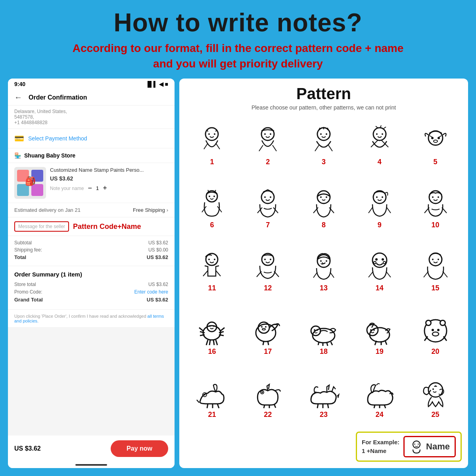 Image resolution: width=476 pixels, height=476 pixels. I want to click on pay-now-button: Pay now, so click(140, 449).